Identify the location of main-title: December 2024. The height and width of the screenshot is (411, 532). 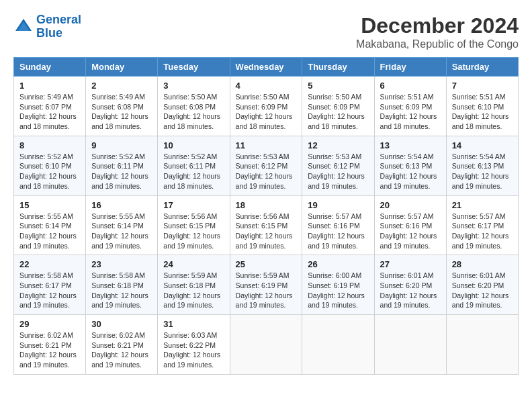
(437, 26).